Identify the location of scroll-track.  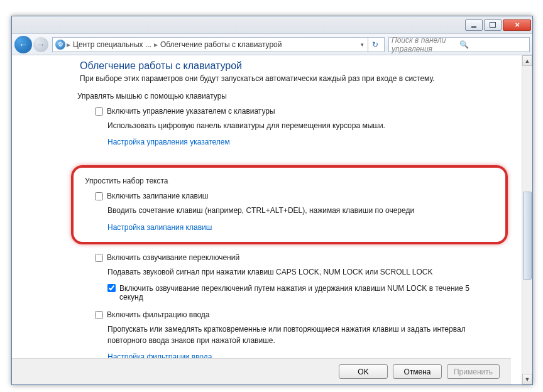
(527, 220).